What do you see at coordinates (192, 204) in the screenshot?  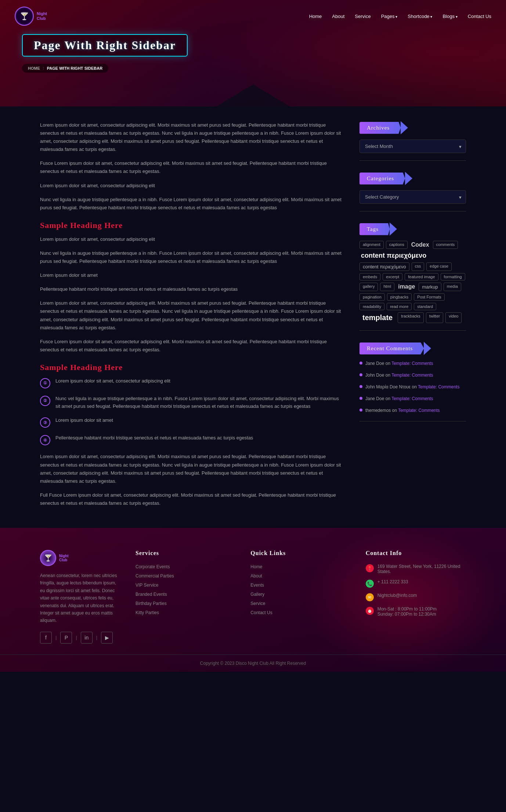 I see `para3: Nunc vel ligula in augue tristique pelle…` at bounding box center [192, 204].